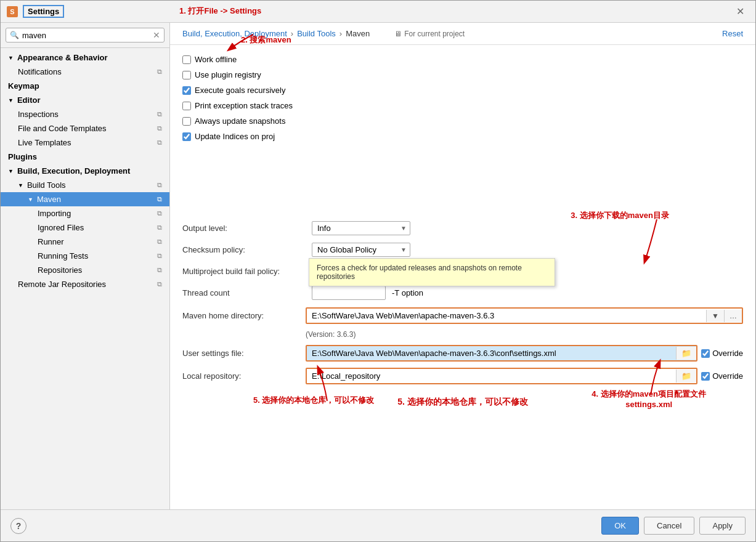 Image resolution: width=756 pixels, height=542 pixels. What do you see at coordinates (156, 35) in the screenshot?
I see `search-clear-icon: ✕` at bounding box center [156, 35].